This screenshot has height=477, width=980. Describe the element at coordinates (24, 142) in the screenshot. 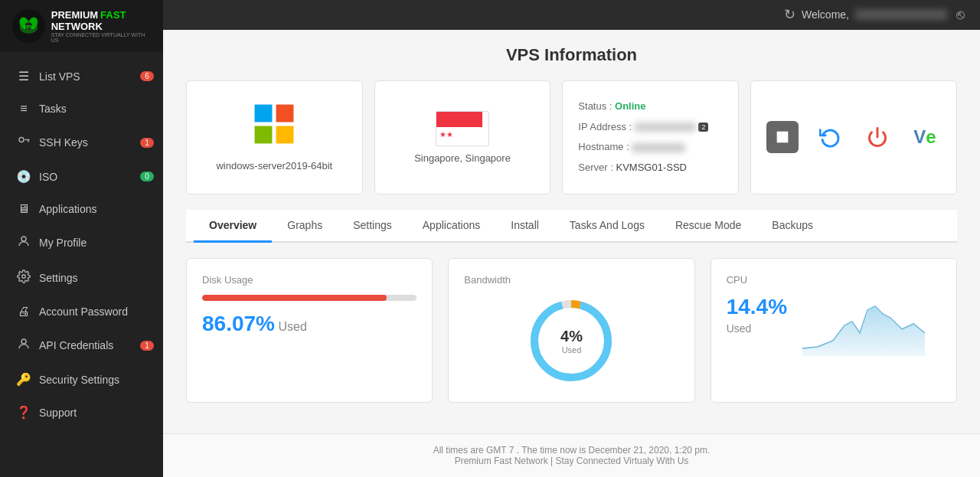

I see `ssh-keys-icon` at that location.